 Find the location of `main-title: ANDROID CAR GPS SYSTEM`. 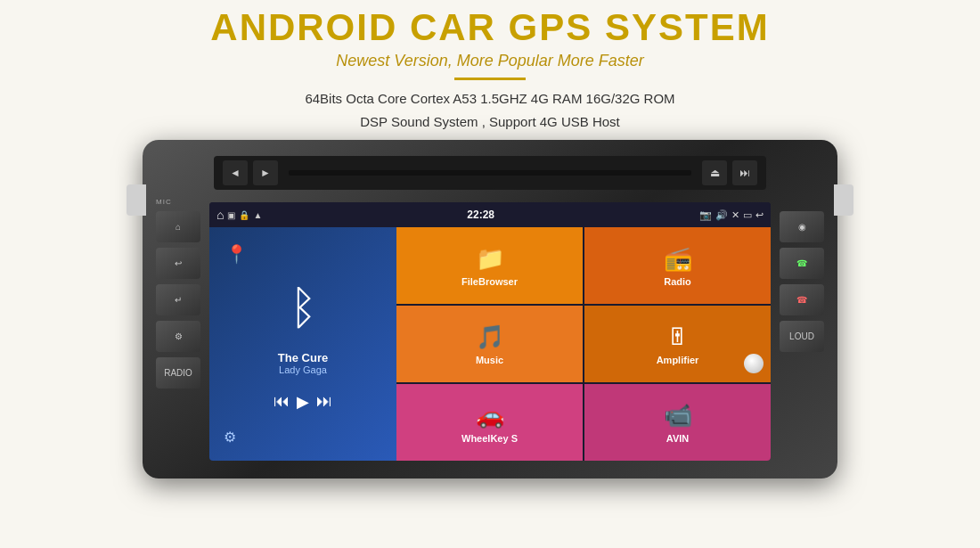

main-title: ANDROID CAR GPS SYSTEM is located at coordinates (490, 28).